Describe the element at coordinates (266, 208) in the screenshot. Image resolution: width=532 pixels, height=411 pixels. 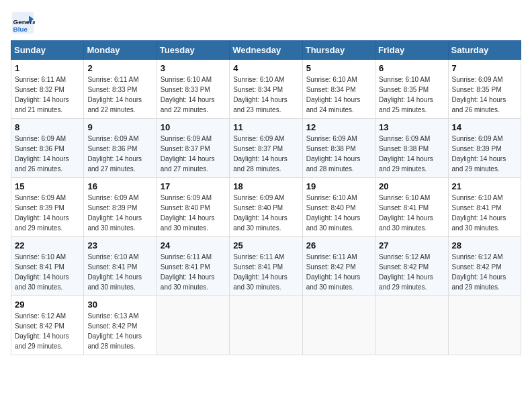
I see `calendar-cell: 18 Sunrise: 6:09 AMSunset: 8:40 PMDaylig…` at that location.